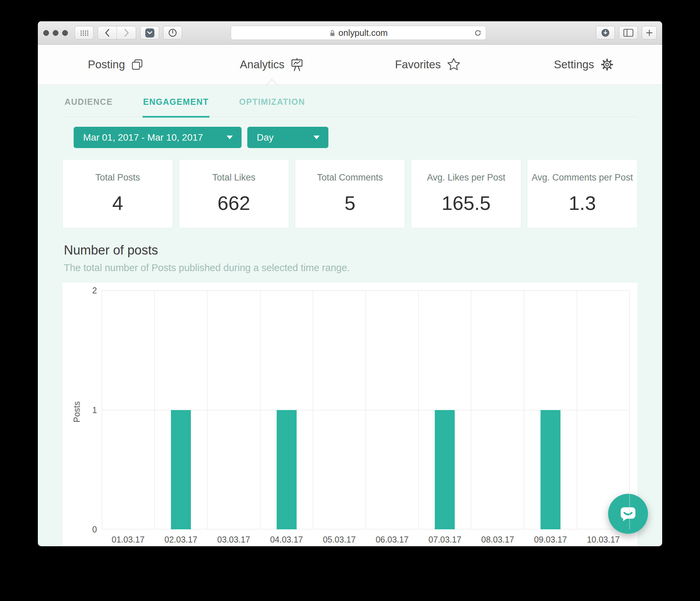  Describe the element at coordinates (478, 34) in the screenshot. I see `reload-button` at that location.